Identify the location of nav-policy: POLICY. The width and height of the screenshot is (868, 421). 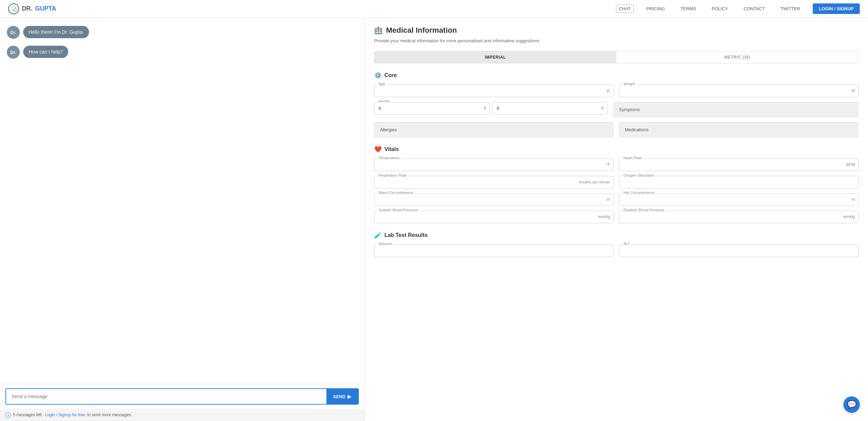
(720, 9).